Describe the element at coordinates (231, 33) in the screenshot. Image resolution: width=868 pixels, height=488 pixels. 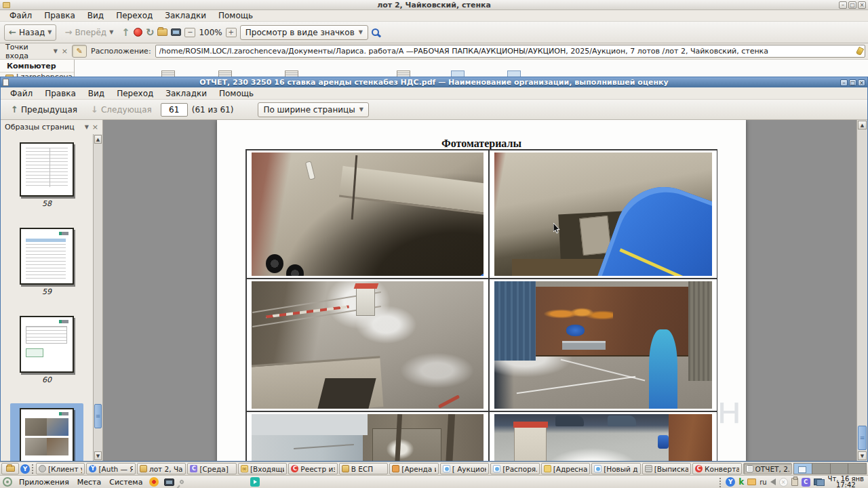
I see `zoom-in-icon: +` at that location.